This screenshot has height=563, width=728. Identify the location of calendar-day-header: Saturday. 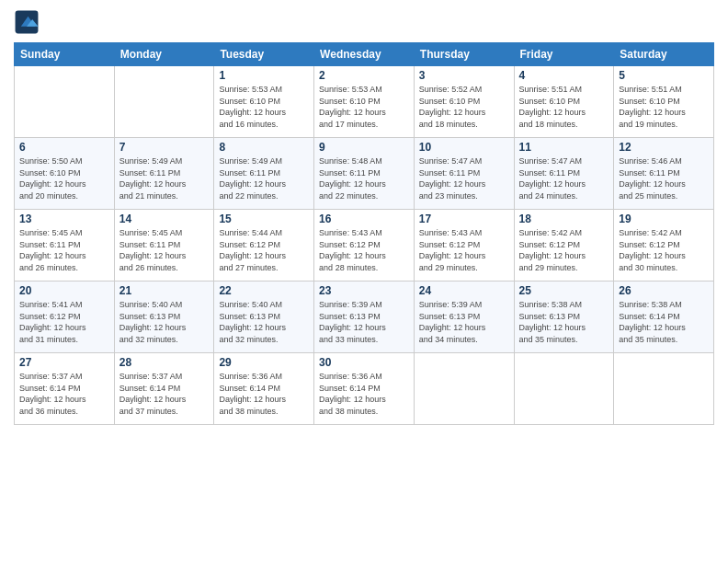
(664, 55).